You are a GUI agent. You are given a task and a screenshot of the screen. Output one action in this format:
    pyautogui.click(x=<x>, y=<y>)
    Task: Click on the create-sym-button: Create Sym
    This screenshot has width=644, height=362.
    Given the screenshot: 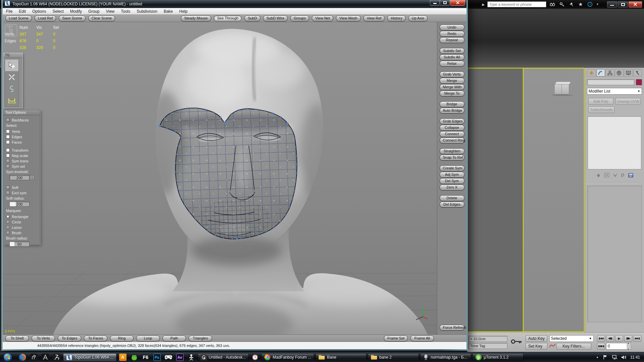 What is the action you would take?
    pyautogui.click(x=452, y=168)
    